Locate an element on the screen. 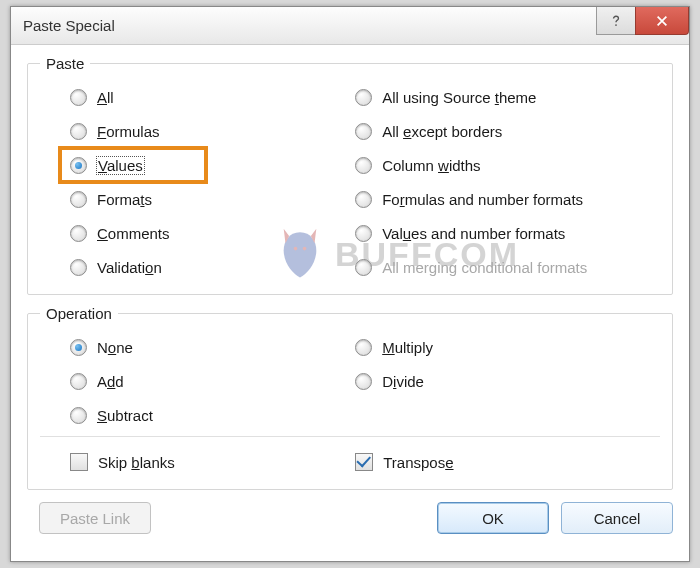 The width and height of the screenshot is (700, 568). help-button is located at coordinates (616, 21).